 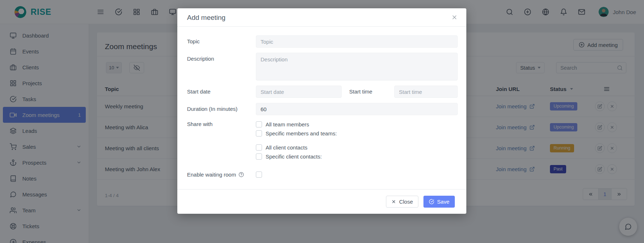 What do you see at coordinates (221, 109) in the screenshot?
I see `duration-label: Duration (In minutes)` at bounding box center [221, 109].